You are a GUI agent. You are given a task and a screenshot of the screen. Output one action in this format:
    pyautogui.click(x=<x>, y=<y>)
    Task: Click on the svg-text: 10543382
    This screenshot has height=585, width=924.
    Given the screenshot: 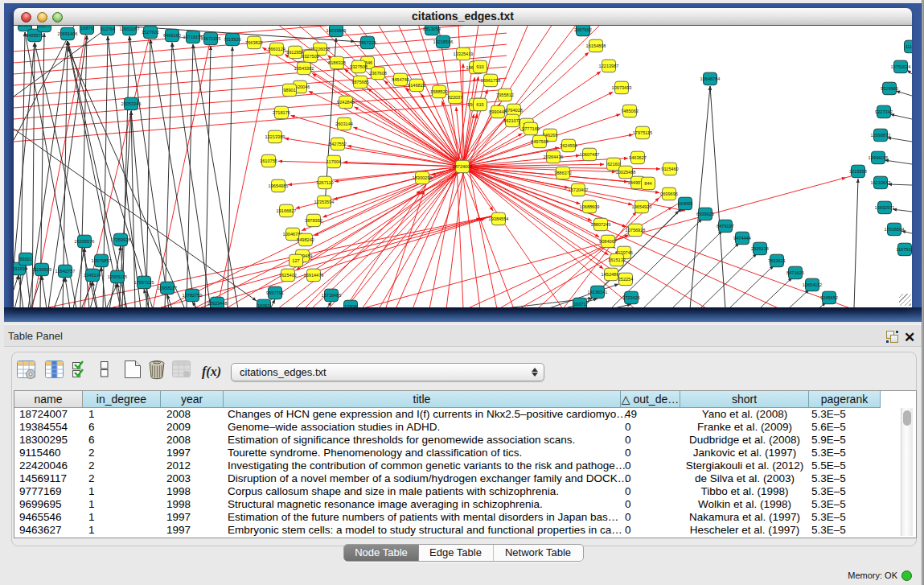 What is the action you would take?
    pyautogui.click(x=304, y=68)
    